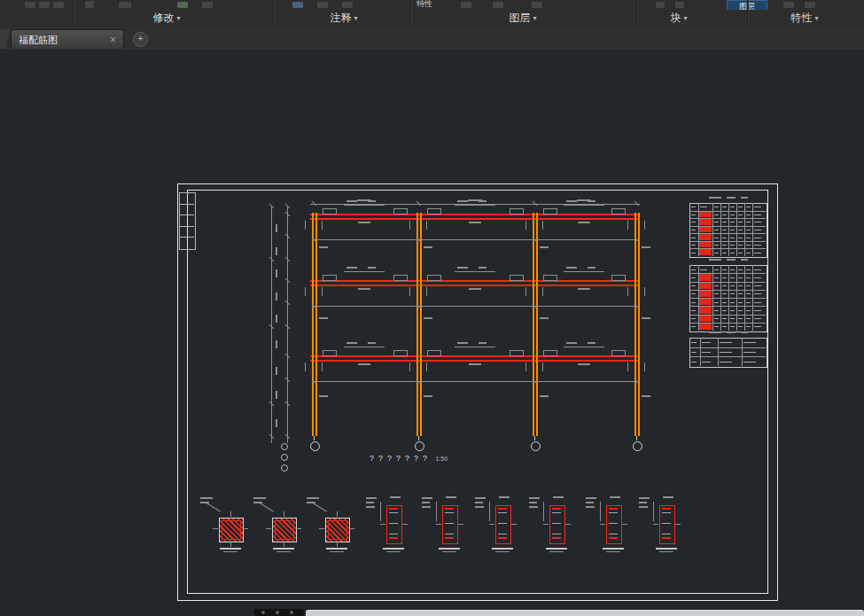 This screenshot has width=864, height=616. I want to click on ribbon-panel-modify: 修改▾, so click(167, 18).